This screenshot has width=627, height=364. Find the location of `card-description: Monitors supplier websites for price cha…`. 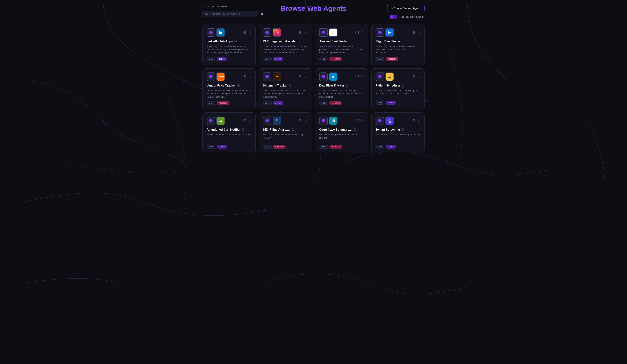

card-description: Monitors supplier websites for price cha… is located at coordinates (229, 94).